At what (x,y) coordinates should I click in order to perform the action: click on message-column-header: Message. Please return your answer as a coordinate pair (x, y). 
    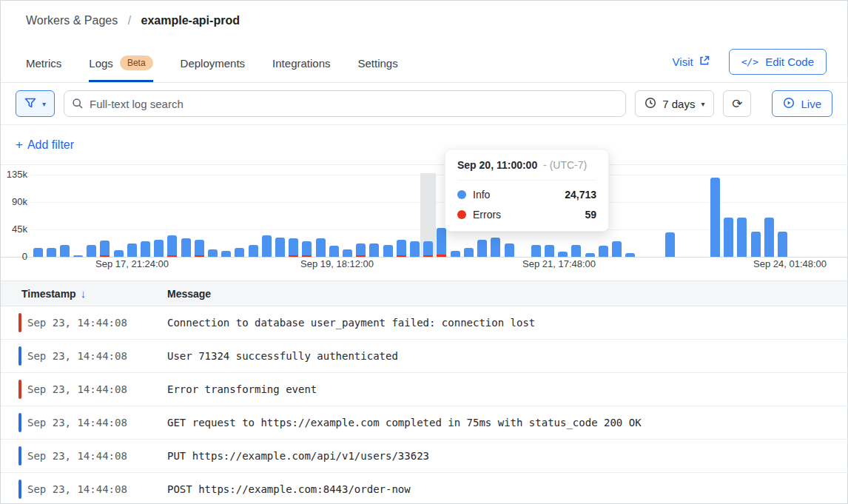
    Looking at the image, I should click on (189, 294).